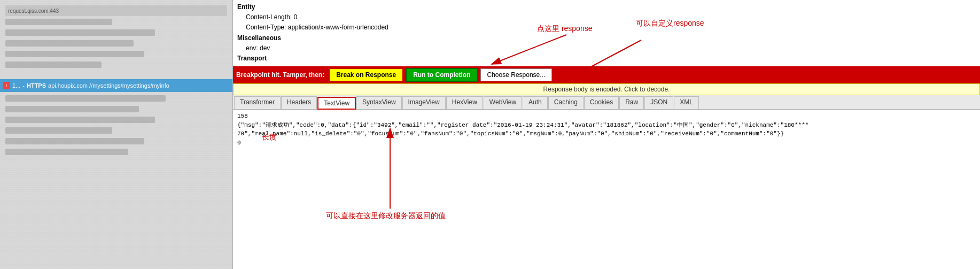  Describe the element at coordinates (511, 134) in the screenshot. I see `line3-text: 70","real_name":null,"is_delete":"0","fo…` at that location.